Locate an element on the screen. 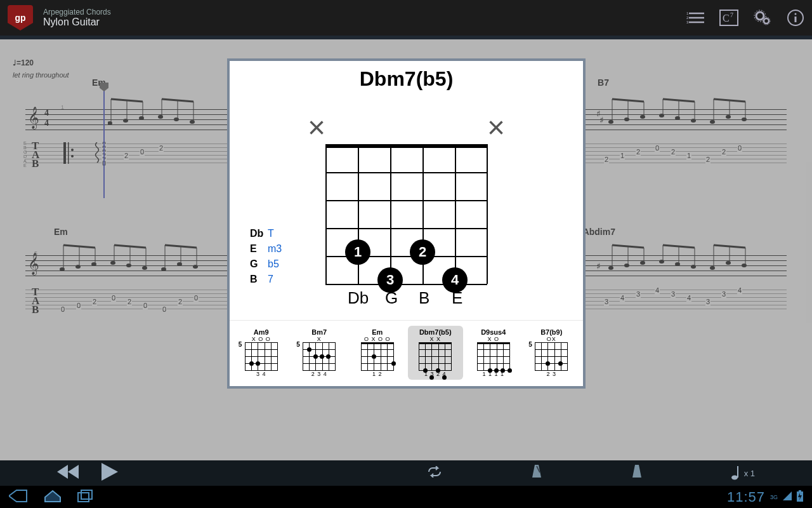  recents-icon is located at coordinates (86, 497).